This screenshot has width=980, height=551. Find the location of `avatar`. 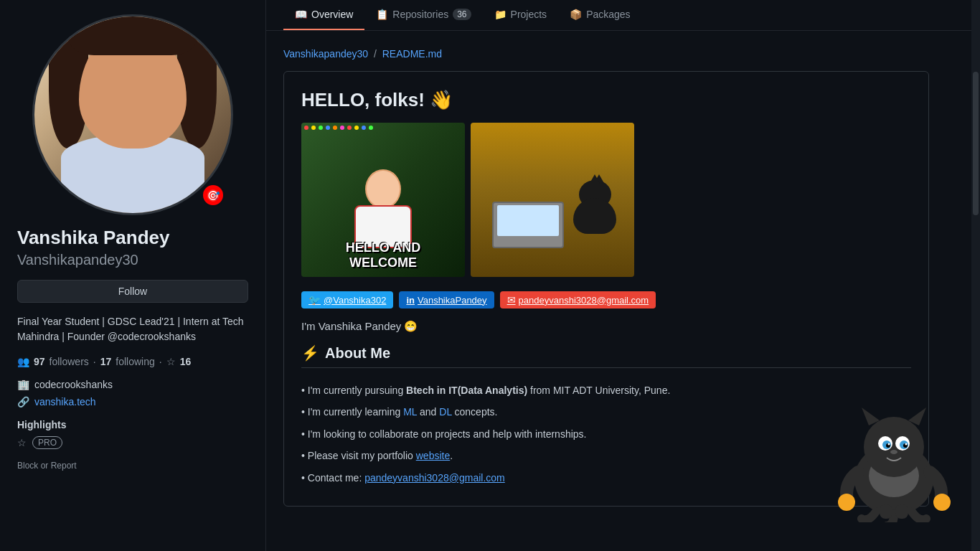

avatar is located at coordinates (133, 115).